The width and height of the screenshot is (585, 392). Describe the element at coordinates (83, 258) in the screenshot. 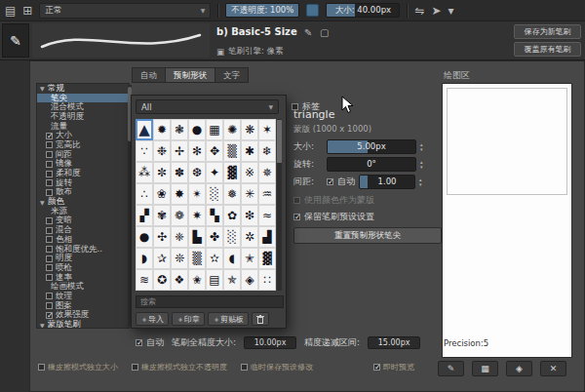

I see `option-明度: 明度` at that location.